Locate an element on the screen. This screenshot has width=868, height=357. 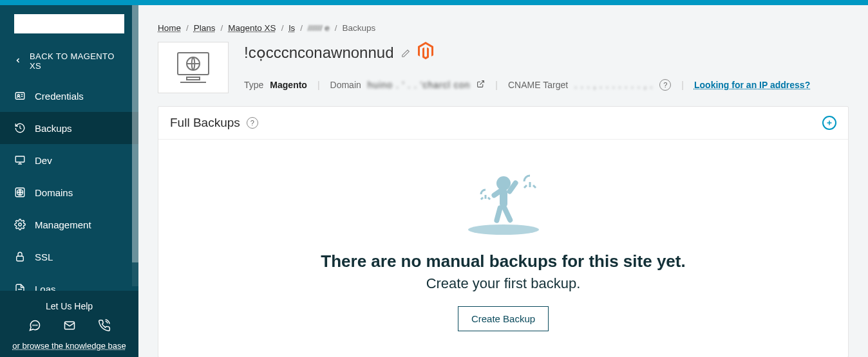
sidebar-item-credentials: Credentials is located at coordinates (70, 96).